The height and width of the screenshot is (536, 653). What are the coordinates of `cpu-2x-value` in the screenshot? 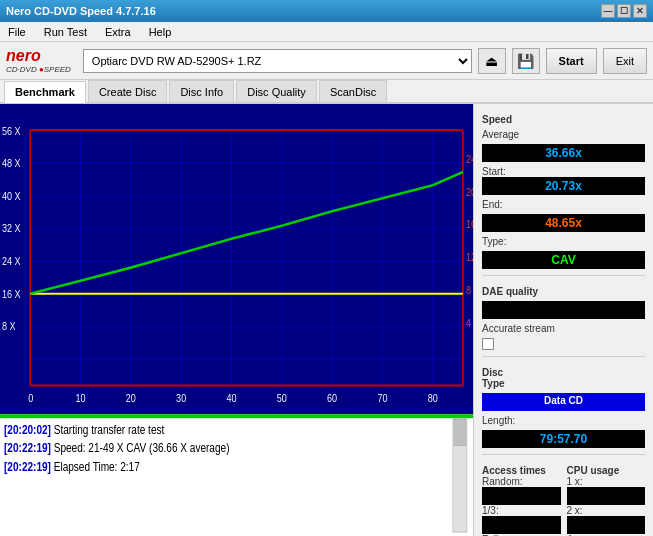 It's located at (606, 525).